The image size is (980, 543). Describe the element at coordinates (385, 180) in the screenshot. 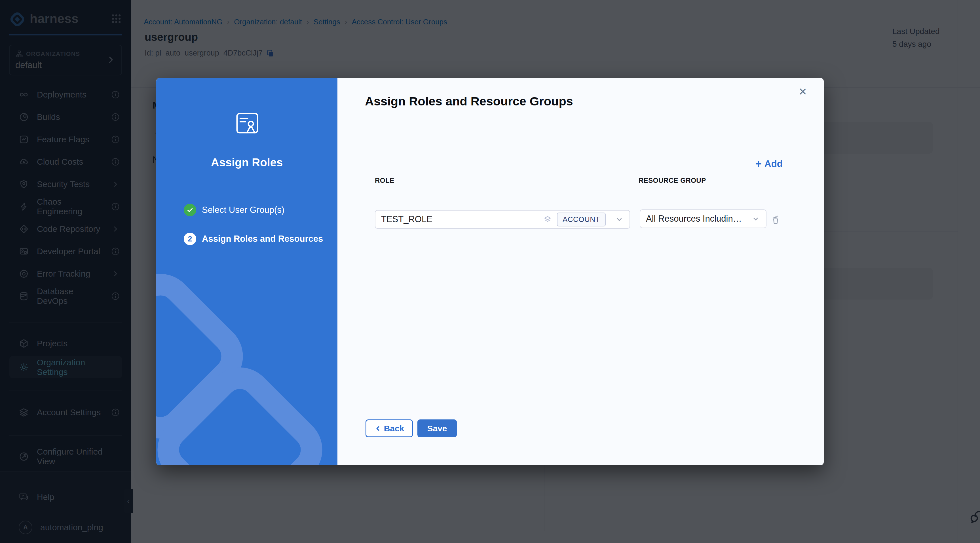

I see `column-header-role: ROLE` at that location.